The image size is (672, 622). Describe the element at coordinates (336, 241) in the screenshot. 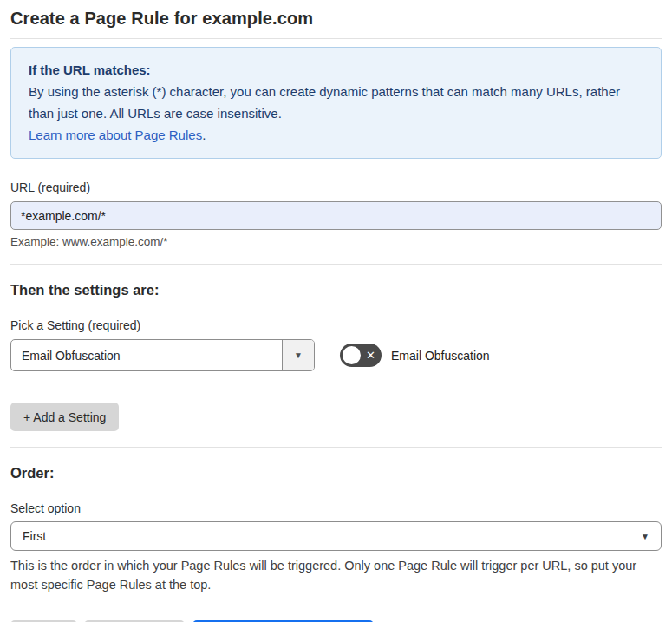

I see `url-example-text: Example: www.example.com/*` at that location.